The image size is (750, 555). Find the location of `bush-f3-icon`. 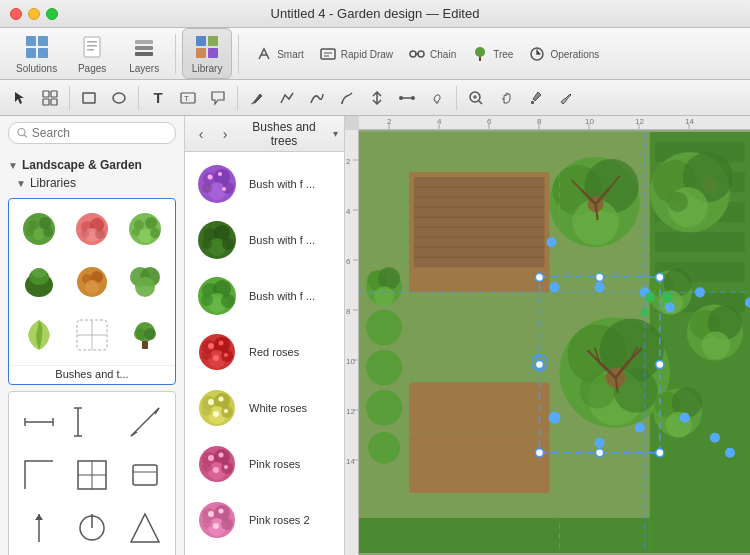

bush-f3-icon is located at coordinates (217, 296).